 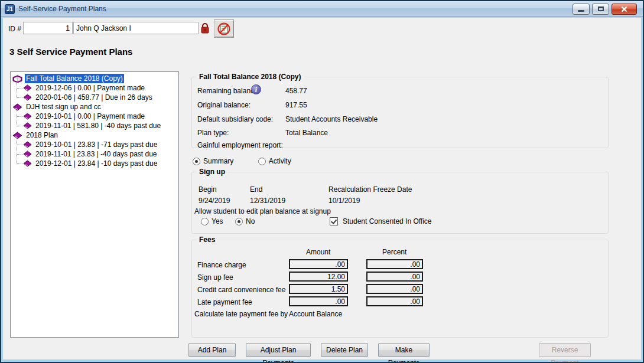 I want to click on no-notes-icon, so click(x=224, y=29).